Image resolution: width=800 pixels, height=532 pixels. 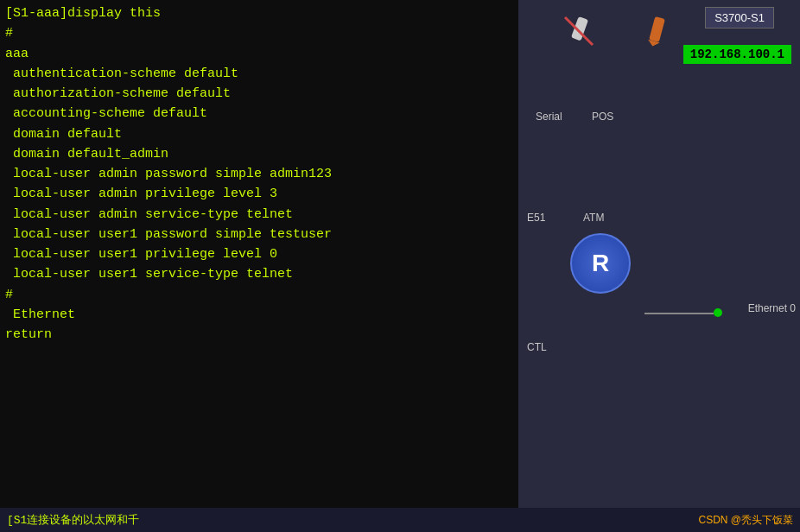 What do you see at coordinates (746, 520) in the screenshot?
I see `bottom-right-text: CSDN @秃头下饭菜` at bounding box center [746, 520].